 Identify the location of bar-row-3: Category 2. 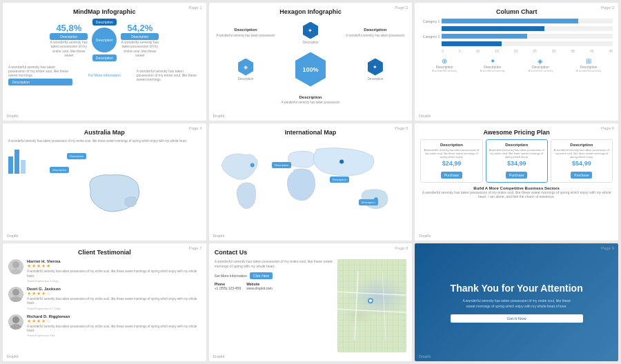
(516, 36).